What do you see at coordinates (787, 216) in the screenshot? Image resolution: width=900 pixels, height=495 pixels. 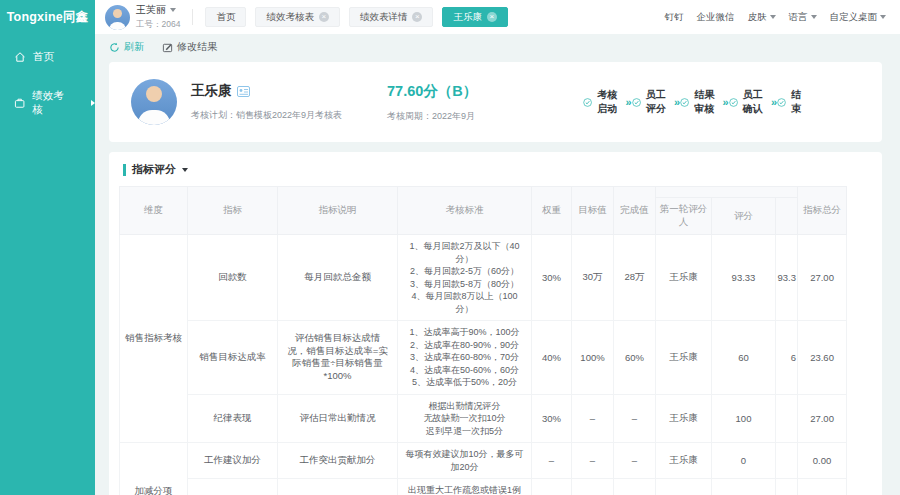 I see `col-clipped` at bounding box center [787, 216].